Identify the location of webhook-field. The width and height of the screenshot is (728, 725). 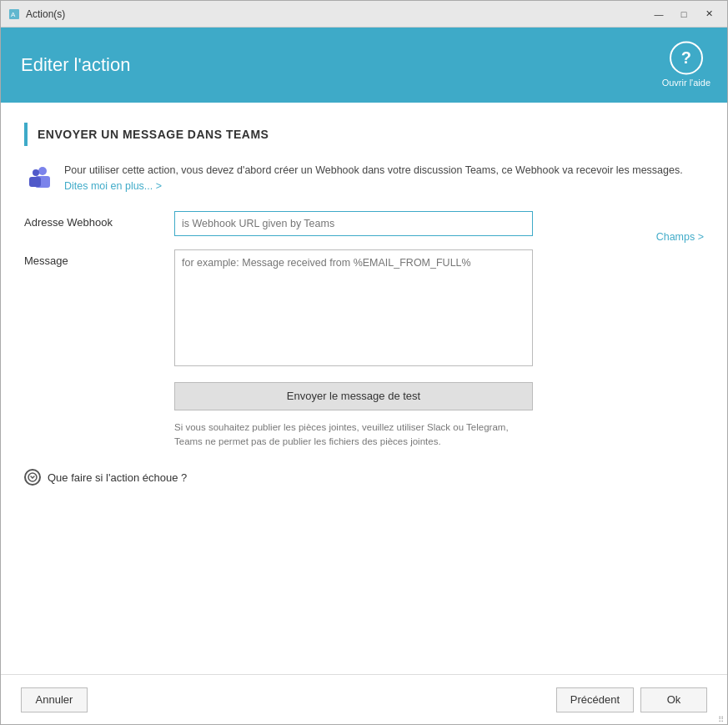
(439, 224).